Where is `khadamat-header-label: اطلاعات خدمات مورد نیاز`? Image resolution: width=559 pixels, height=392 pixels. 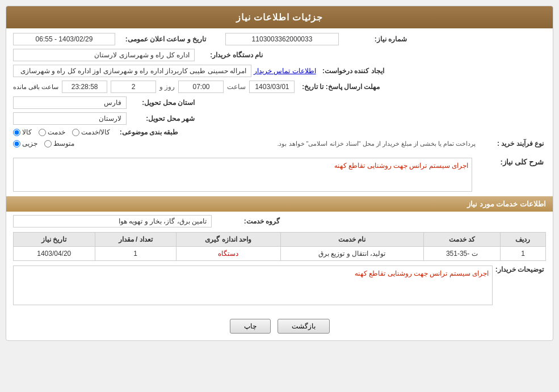
khadamat-header-label: اطلاعات خدمات مورد نیاز is located at coordinates (506, 204).